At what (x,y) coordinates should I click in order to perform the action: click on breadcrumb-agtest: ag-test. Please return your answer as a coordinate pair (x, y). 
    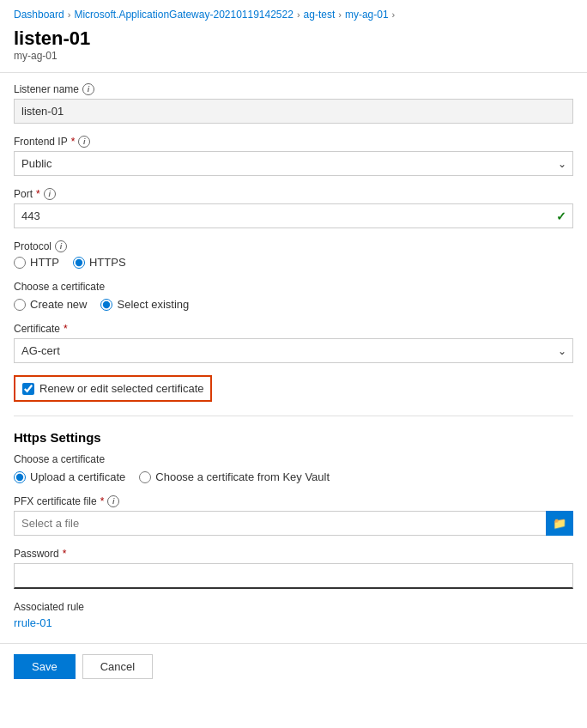
    Looking at the image, I should click on (319, 15).